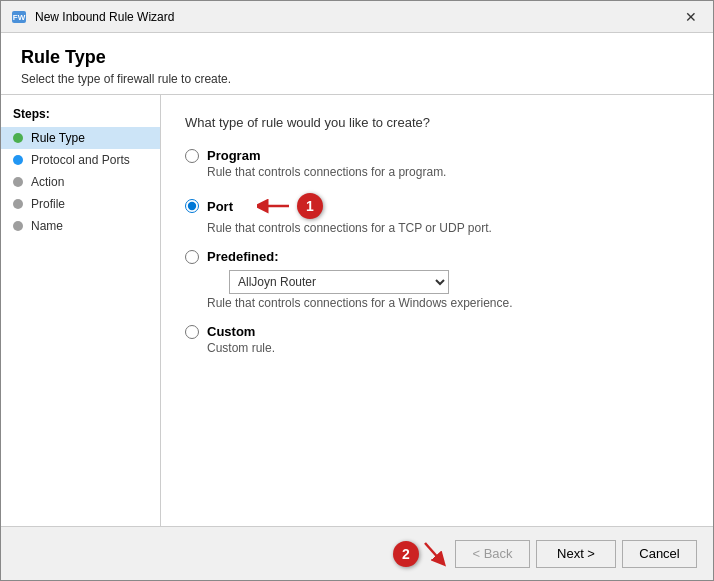  Describe the element at coordinates (80, 138) in the screenshot. I see `sidebar-item-rule-type: Rule Type` at that location.